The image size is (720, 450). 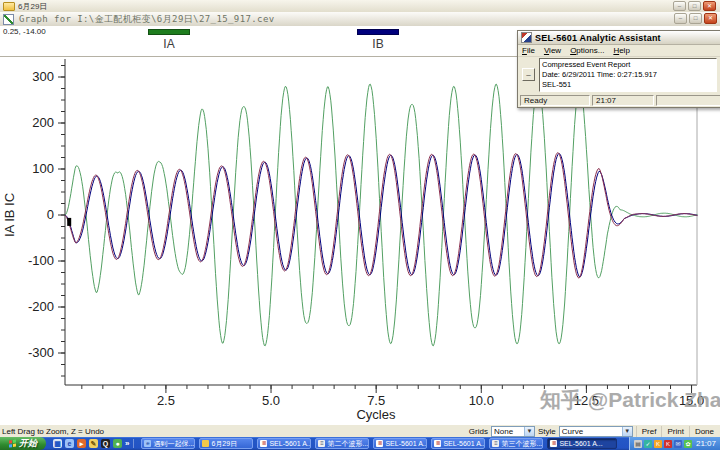 What do you see at coordinates (598, 38) in the screenshot?
I see `sel5601-title: SEL-5601 Analytic Assistant` at bounding box center [598, 38].